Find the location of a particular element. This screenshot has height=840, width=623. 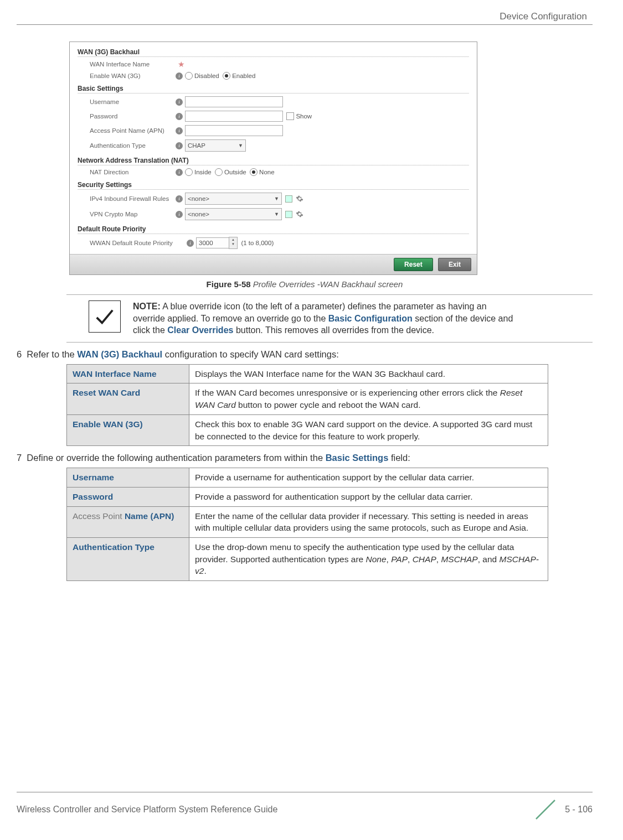

ipv4-rules-dropdown: <none> ▼ is located at coordinates (234, 199).